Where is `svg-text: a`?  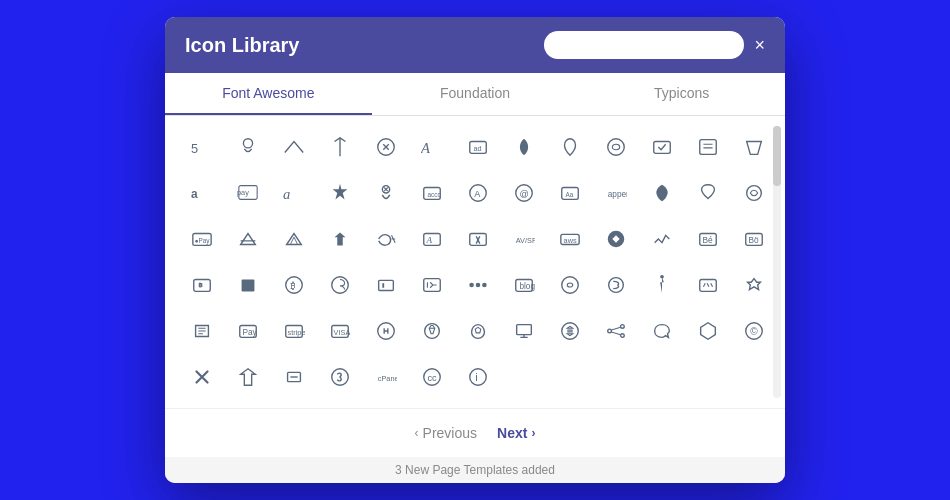 svg-text: a is located at coordinates (286, 194).